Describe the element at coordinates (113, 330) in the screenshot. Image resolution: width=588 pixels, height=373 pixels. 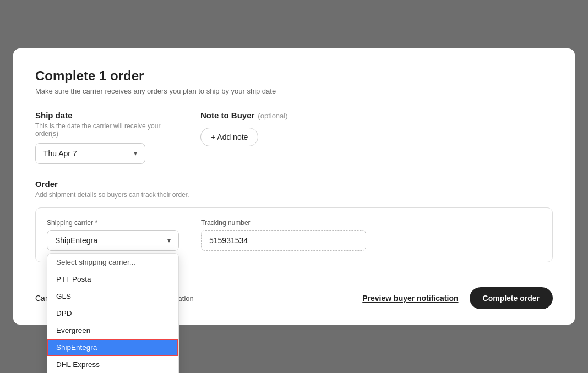
I see `dropdown-item-evergreen: Evergreen` at that location.